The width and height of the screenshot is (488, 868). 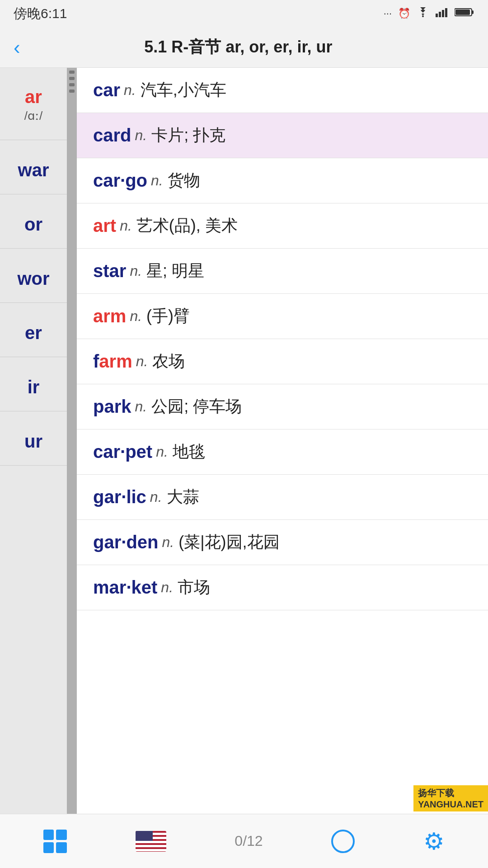 I want to click on signal-icon, so click(x=442, y=14).